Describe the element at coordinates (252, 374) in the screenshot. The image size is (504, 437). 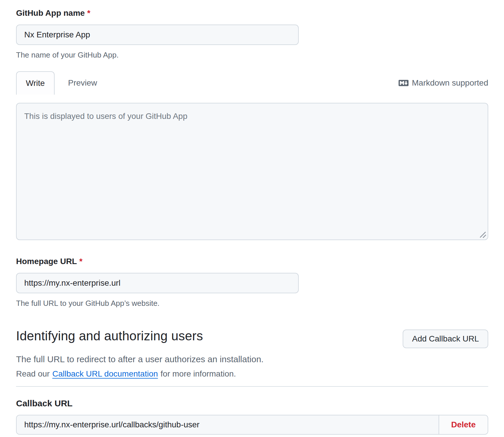
I see `callback-docs-line: Read our Callback URL documentation for …` at that location.